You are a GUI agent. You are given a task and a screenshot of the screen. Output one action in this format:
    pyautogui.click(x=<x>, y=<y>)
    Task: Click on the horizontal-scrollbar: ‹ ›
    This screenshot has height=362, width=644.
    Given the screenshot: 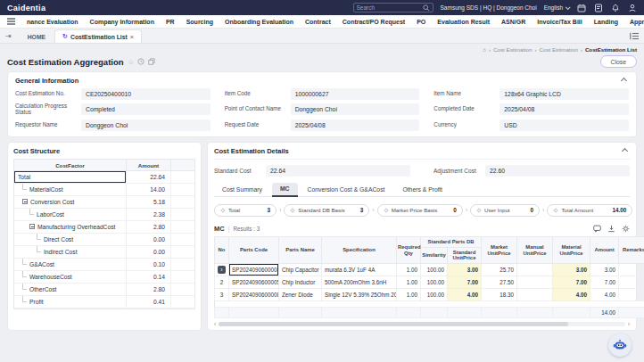 What is the action you would take?
    pyautogui.click(x=422, y=324)
    